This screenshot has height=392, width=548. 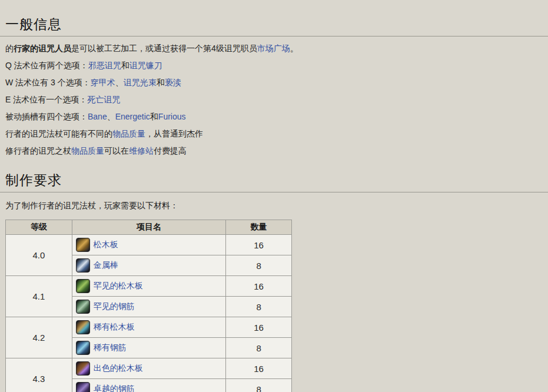 I want to click on table-row: 4.3 出色的松木板 16, so click(x=149, y=368).